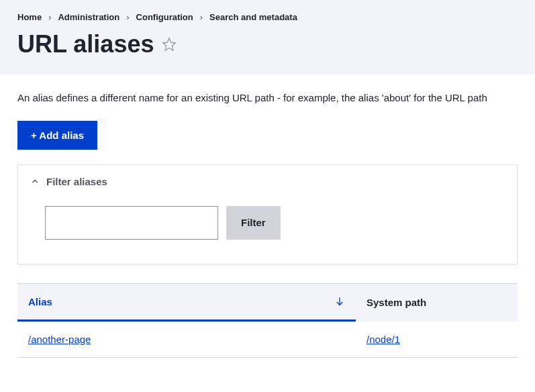  What do you see at coordinates (86, 44) in the screenshot?
I see `page-title: URL aliases` at bounding box center [86, 44].